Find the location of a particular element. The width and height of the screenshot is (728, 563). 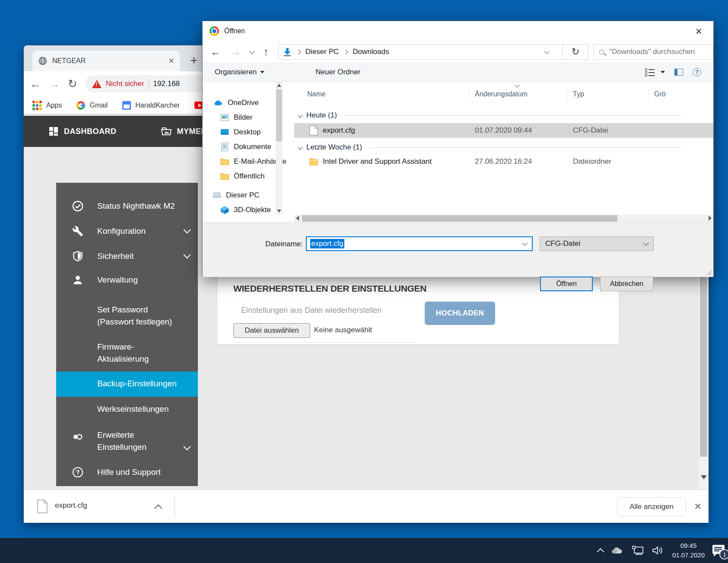

tree-item-3d-objekte: 3D-Objekte is located at coordinates (245, 210).